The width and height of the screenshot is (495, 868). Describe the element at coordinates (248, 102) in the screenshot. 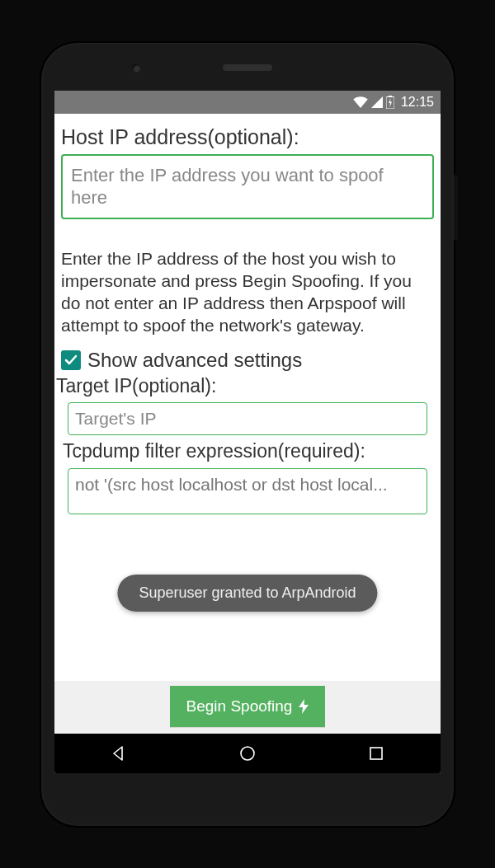

I see `android-status-bar: 12:15` at that location.